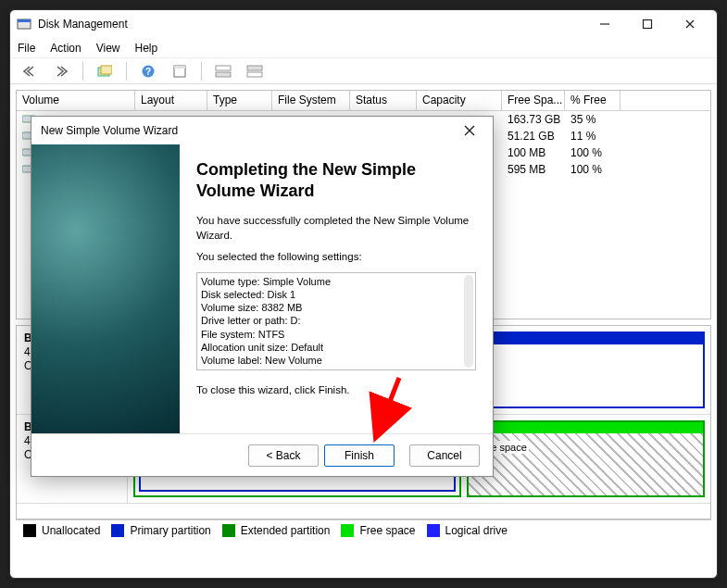 The width and height of the screenshot is (727, 588). Describe the element at coordinates (336, 180) in the screenshot. I see `wizard-heading: Completing the New Simple Volume Wizard` at that location.